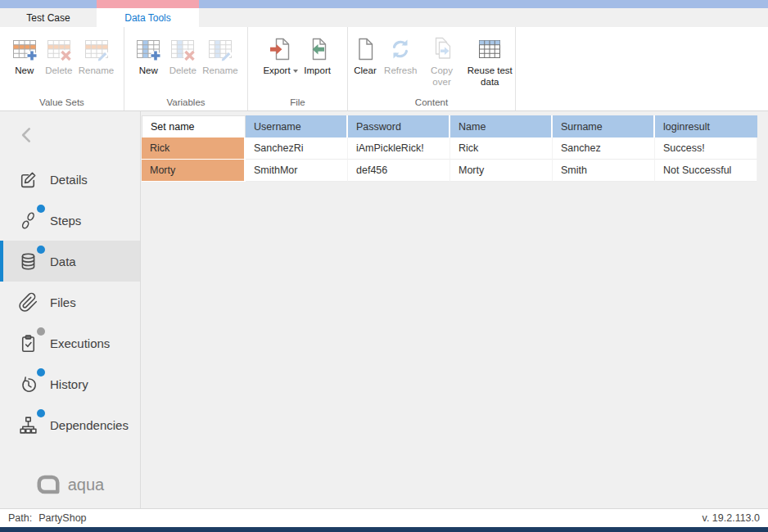 The image size is (768, 532). What do you see at coordinates (604, 170) in the screenshot?
I see `table-cell: Smith` at bounding box center [604, 170].